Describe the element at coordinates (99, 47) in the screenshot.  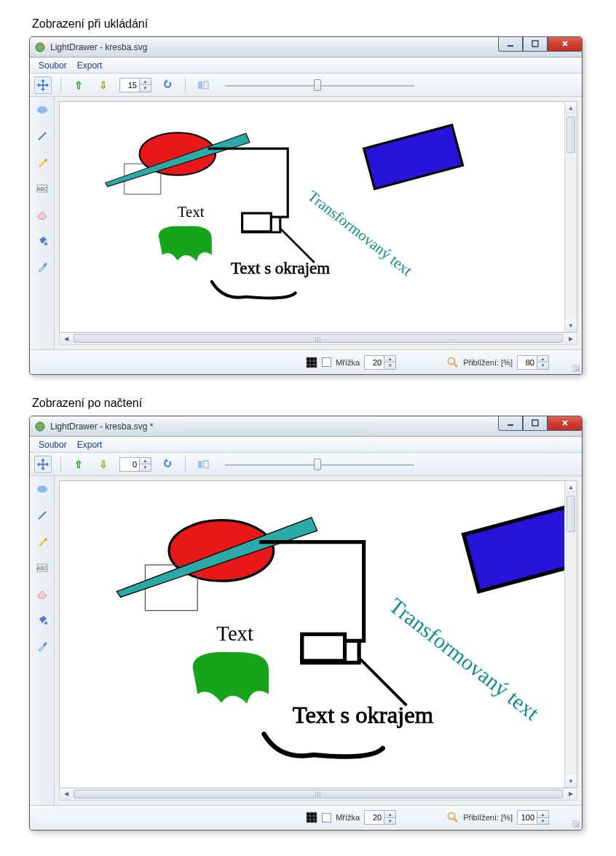
I see `window-title: LightDrawer - kresba.svg` at that location.